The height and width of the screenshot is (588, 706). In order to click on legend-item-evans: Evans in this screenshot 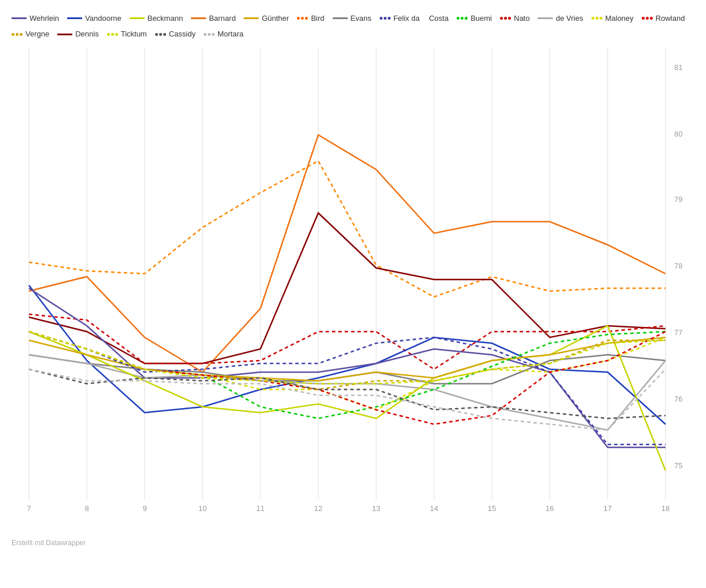, I will do `click(352, 19)`.